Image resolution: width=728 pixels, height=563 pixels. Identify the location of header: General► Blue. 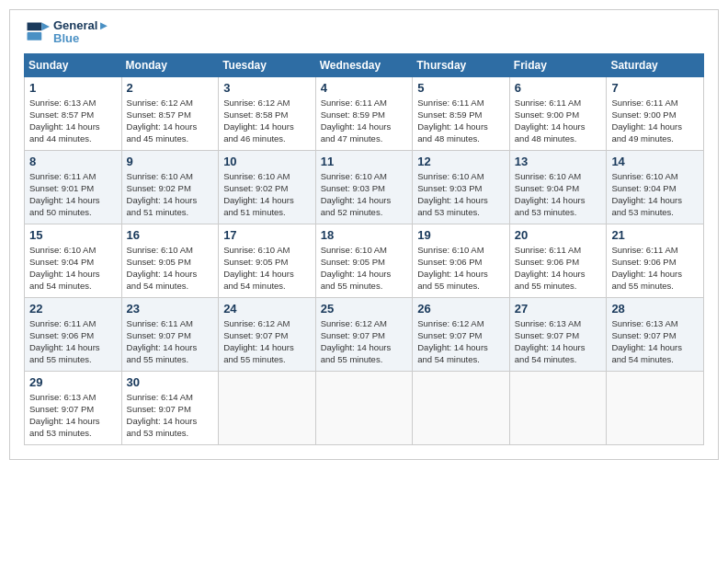
(364, 33).